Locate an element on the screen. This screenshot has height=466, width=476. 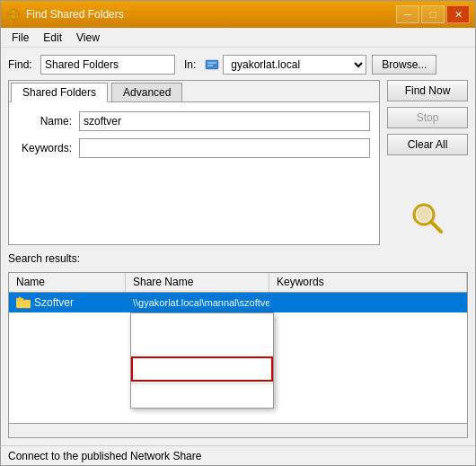
menu-file: File is located at coordinates (20, 38).